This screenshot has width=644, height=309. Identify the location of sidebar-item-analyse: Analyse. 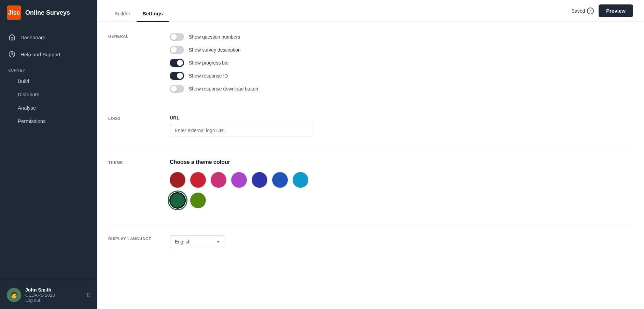
(48, 108).